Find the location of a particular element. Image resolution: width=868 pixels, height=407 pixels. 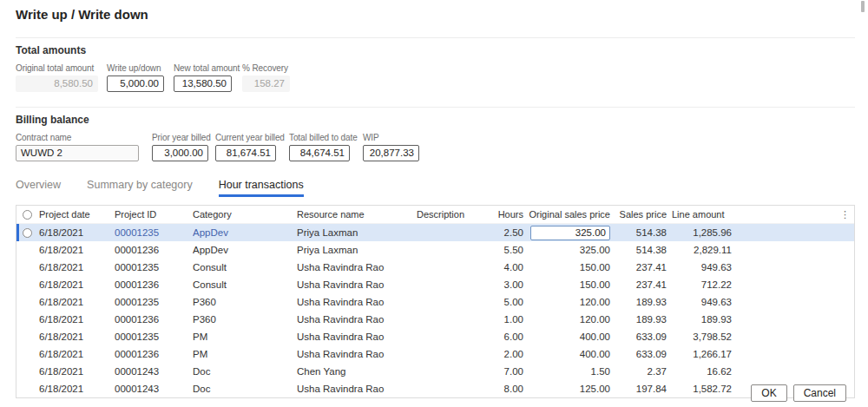

cell-hours: 8.00 is located at coordinates (503, 389).